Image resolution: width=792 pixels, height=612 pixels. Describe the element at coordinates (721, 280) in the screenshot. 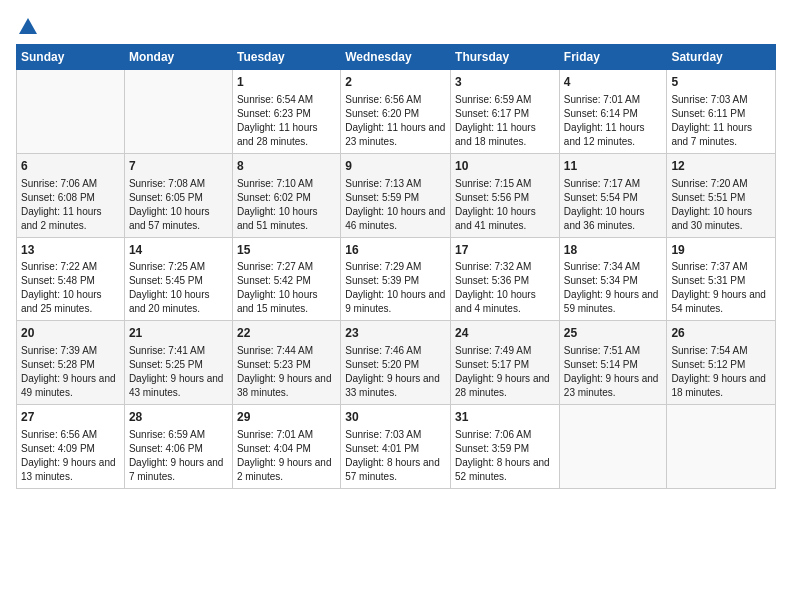

I see `cell-content: 19Sunrise: 7:37 AMSunset: 5:31 PMDayligh…` at that location.